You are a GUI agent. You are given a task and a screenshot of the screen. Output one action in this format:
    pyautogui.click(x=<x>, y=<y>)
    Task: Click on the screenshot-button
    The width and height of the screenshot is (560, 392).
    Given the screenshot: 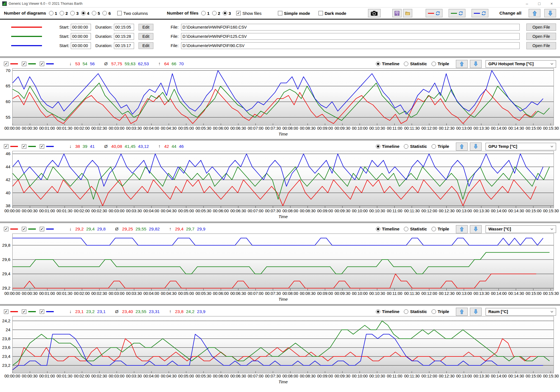 What is the action you would take?
    pyautogui.click(x=374, y=13)
    